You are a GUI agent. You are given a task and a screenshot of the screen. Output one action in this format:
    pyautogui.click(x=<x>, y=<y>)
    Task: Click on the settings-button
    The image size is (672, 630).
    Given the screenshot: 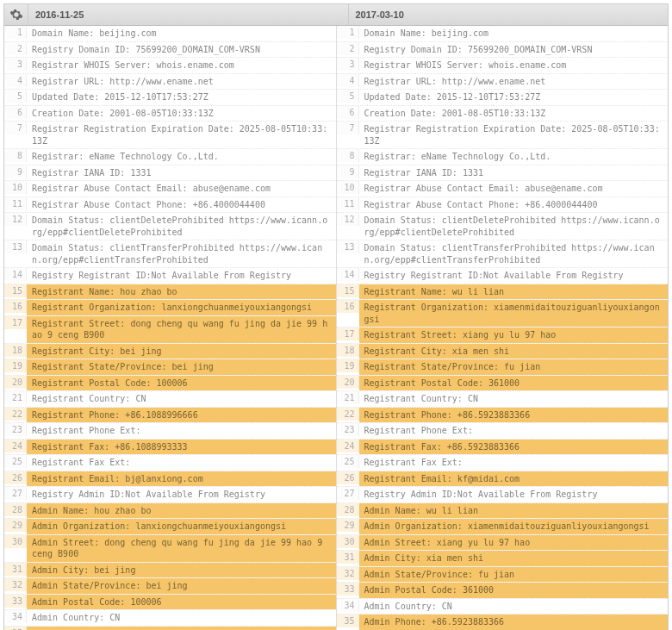 What is the action you would take?
    pyautogui.click(x=16, y=15)
    